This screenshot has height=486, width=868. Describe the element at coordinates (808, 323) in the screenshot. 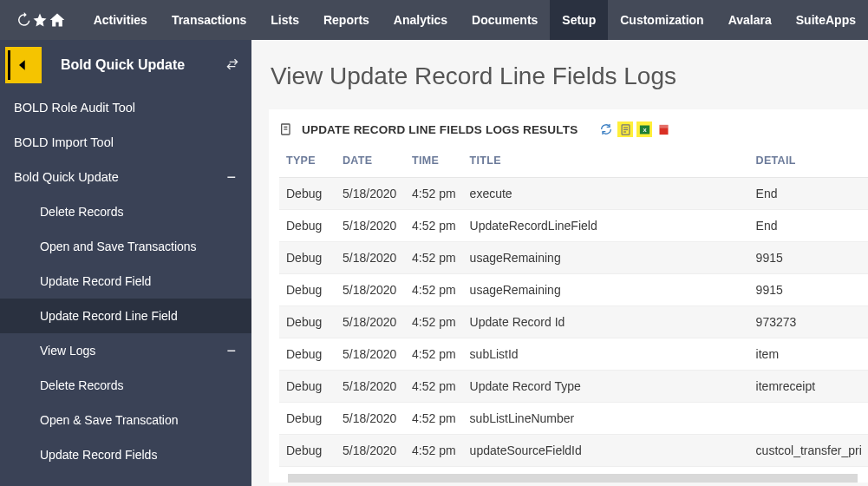

I see `table-cell: 973273` at that location.